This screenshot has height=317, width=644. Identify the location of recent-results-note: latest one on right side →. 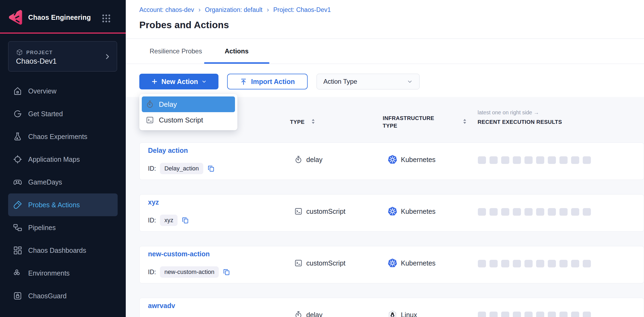
(508, 113).